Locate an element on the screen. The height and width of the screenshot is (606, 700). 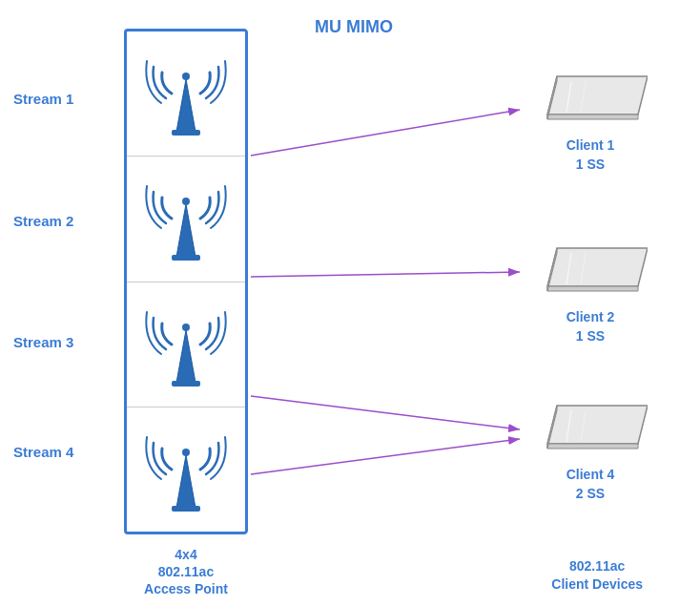
stream-1-label: Stream 1 is located at coordinates (44, 99).